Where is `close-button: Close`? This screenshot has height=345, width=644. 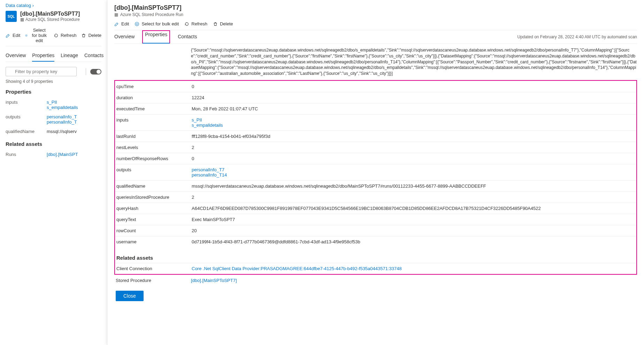
close-button: Close is located at coordinates (130, 296).